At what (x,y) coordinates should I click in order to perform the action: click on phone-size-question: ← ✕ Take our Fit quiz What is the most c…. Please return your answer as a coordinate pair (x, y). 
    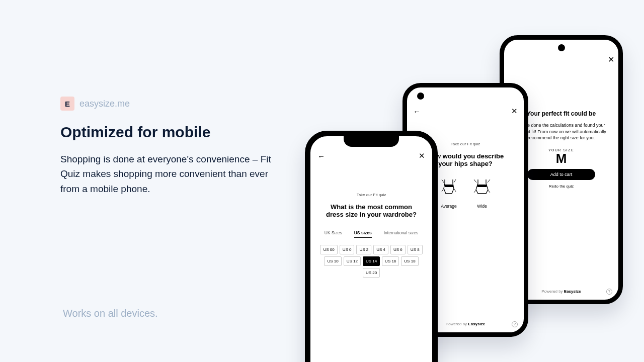
    Looking at the image, I should click on (371, 246).